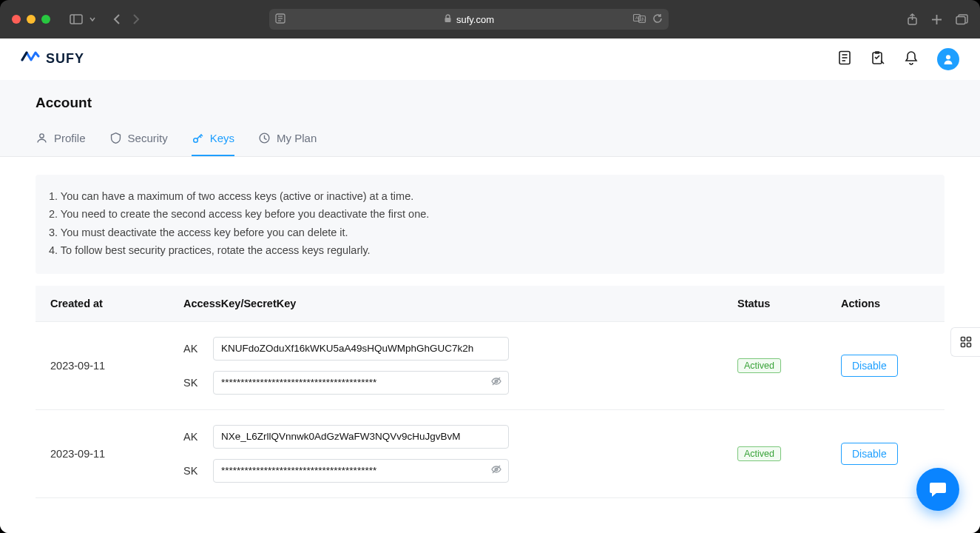 Image resolution: width=980 pixels, height=533 pixels. What do you see at coordinates (490, 19) in the screenshot?
I see `browser-toolbar: sufy.com Aあ` at bounding box center [490, 19].